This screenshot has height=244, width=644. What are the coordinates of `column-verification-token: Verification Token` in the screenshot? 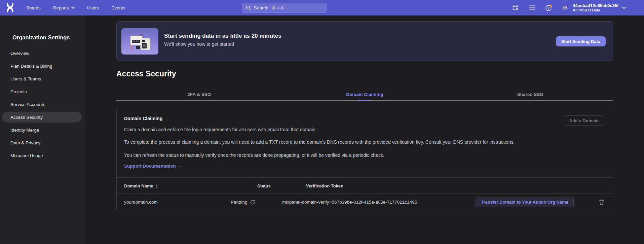 It's located at (325, 186).